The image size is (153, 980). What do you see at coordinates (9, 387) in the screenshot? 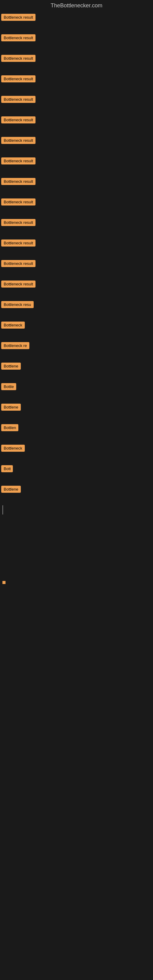
I see `bottleneck-badge: Bottle` at bounding box center [9, 387].